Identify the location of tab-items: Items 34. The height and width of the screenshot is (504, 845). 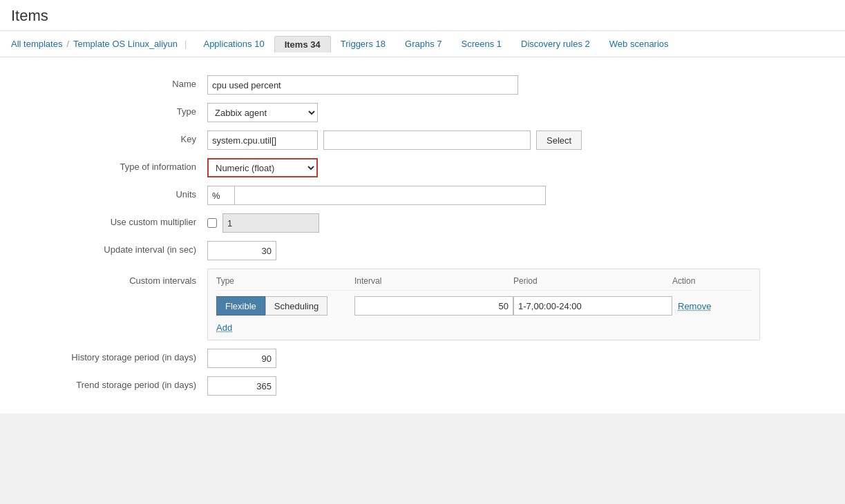
(303, 44).